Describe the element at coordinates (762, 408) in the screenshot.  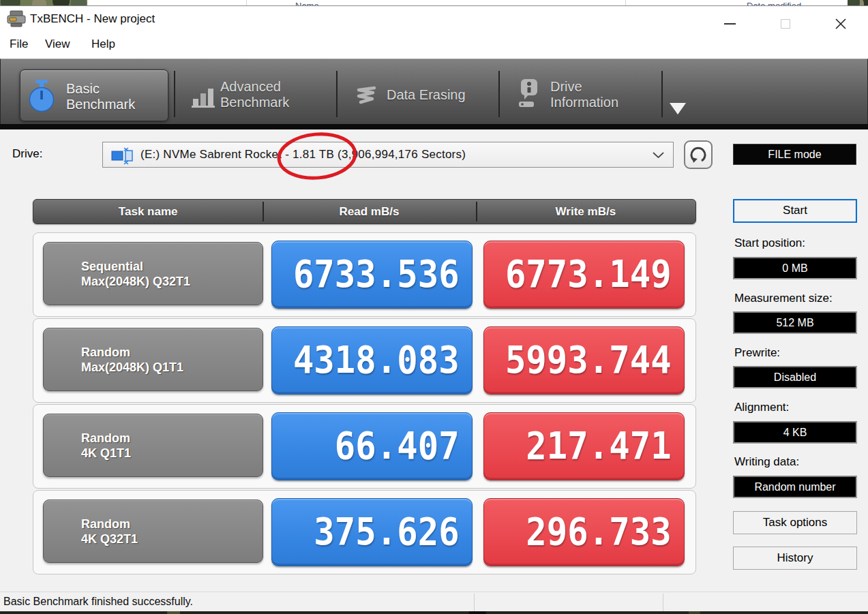
I see `alignment-label: Alignment:` at that location.